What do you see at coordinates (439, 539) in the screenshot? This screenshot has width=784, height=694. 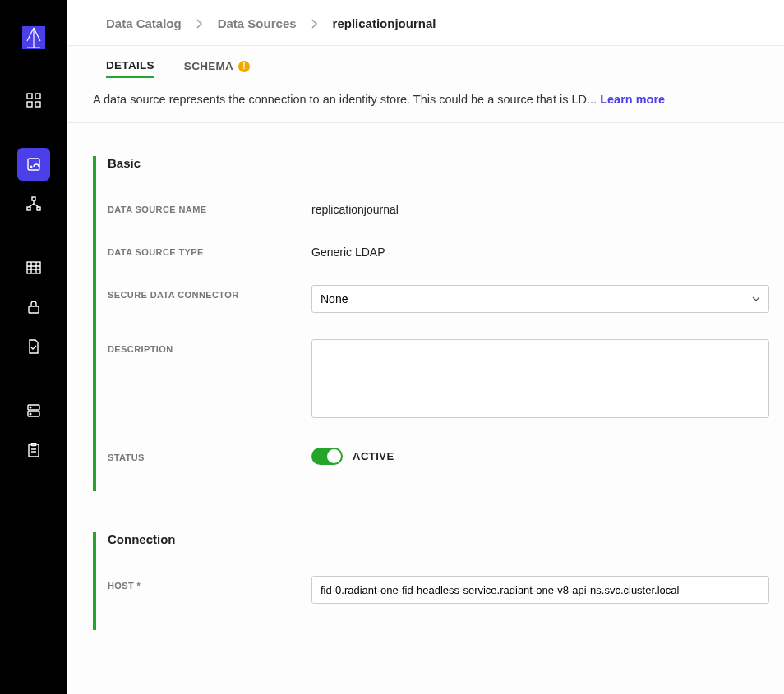 I see `section-connection-title: Connection` at bounding box center [439, 539].